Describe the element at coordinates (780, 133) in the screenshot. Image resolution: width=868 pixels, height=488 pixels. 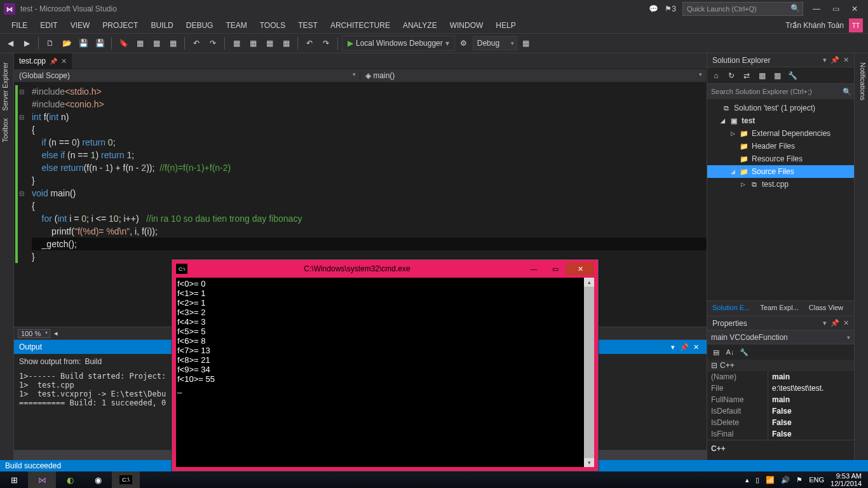
I see `tree-folder-external: ▷📁External Dependencies` at that location.